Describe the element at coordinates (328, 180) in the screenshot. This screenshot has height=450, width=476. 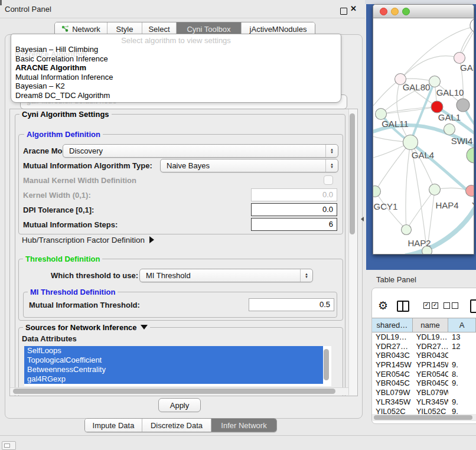
I see `manual-kernel-checkbox` at that location.